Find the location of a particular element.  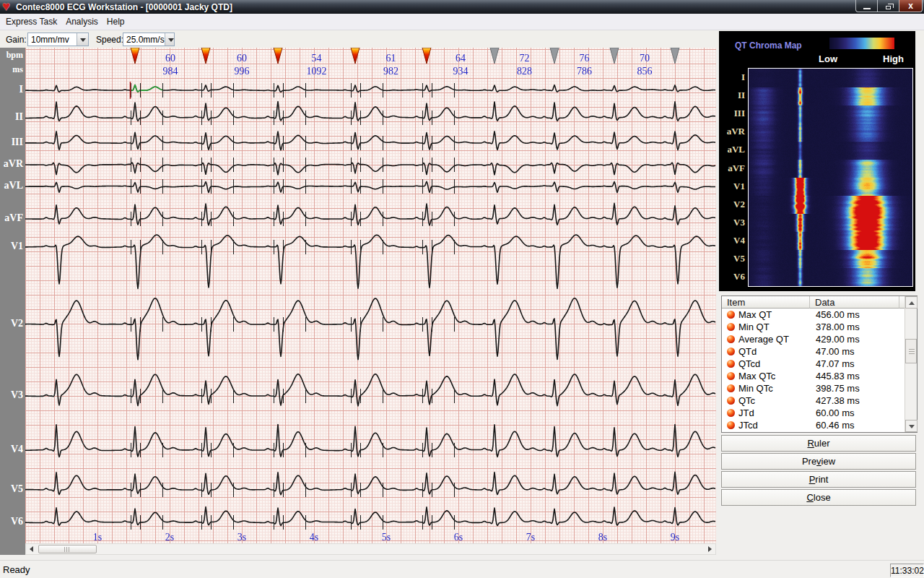

status-clock: 11:33:02 is located at coordinates (907, 571).